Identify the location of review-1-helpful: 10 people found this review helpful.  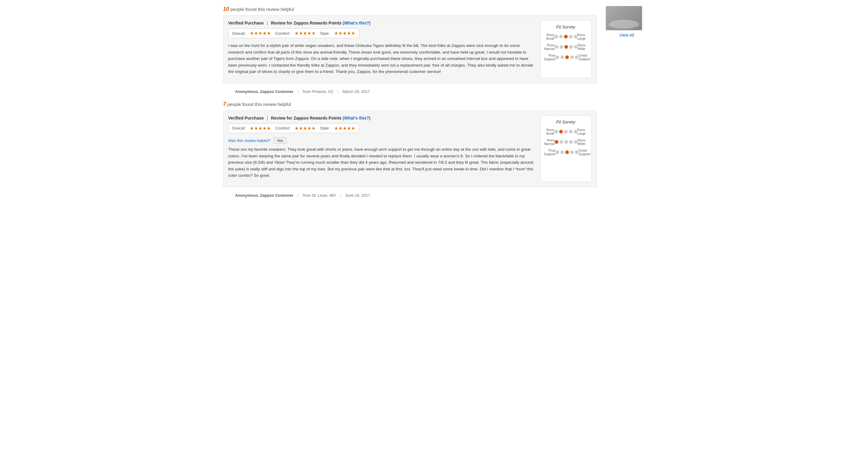
(410, 9).